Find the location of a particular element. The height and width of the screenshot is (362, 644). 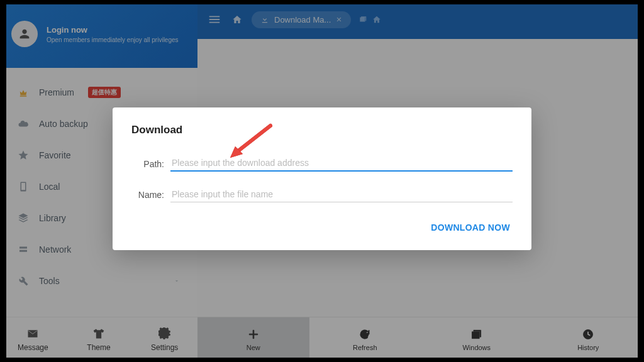

dialog-actions: DOWNLOAD NOW is located at coordinates (322, 228).